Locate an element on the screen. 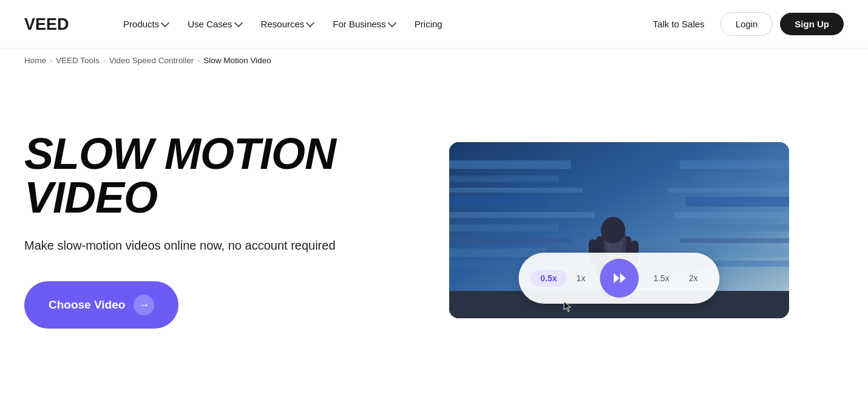  speed-1x-button: 1x is located at coordinates (581, 278).